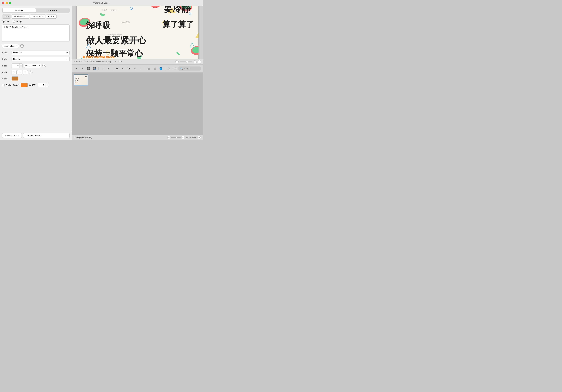 The width and height of the screenshot is (562, 392). I want to click on wm-text-sharen: 杀人犯法, so click(126, 22).